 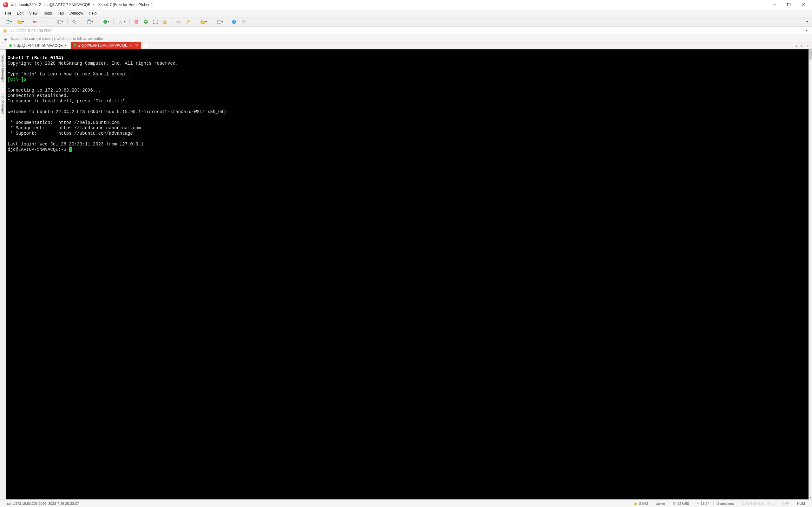 What do you see at coordinates (64, 123) in the screenshot?
I see `terminal-line: * Documentation: https://help.ubuntu.com` at bounding box center [64, 123].